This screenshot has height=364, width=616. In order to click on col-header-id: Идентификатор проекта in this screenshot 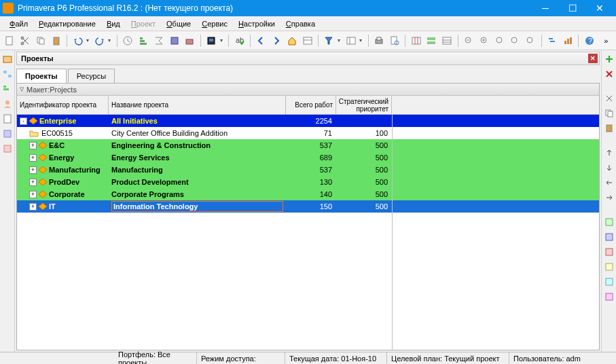, I will do `click(62, 105)`.